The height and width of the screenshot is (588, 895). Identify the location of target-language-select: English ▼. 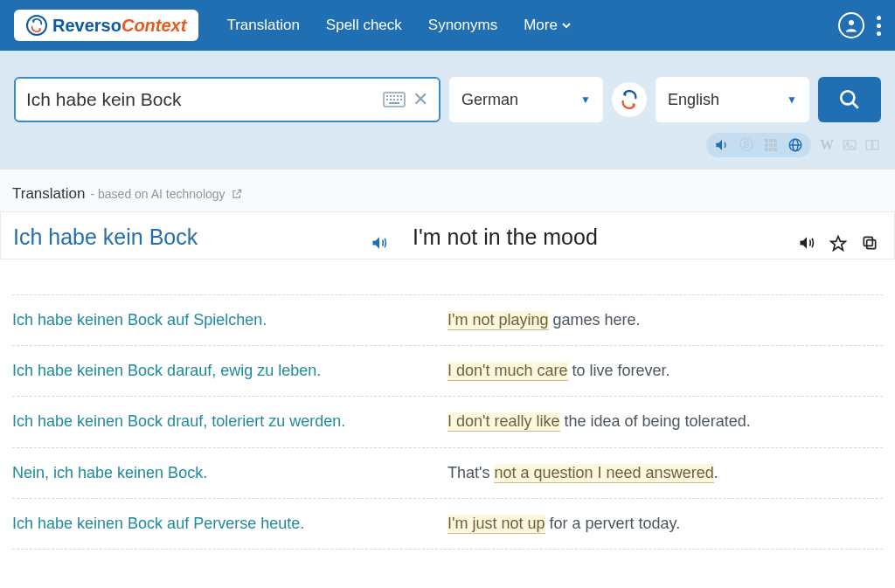
(732, 100).